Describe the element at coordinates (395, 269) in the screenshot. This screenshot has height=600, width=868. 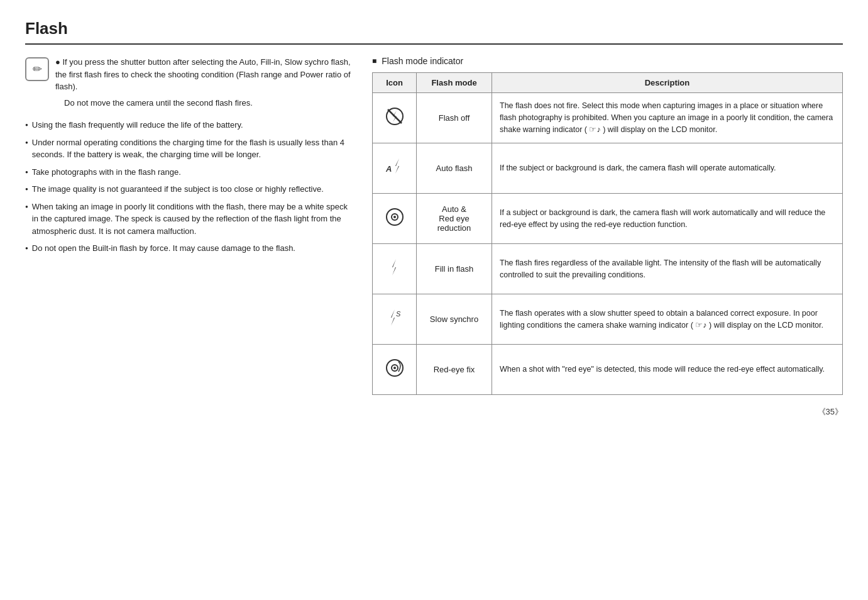
I see `fill-in-flash-icon-cell` at that location.